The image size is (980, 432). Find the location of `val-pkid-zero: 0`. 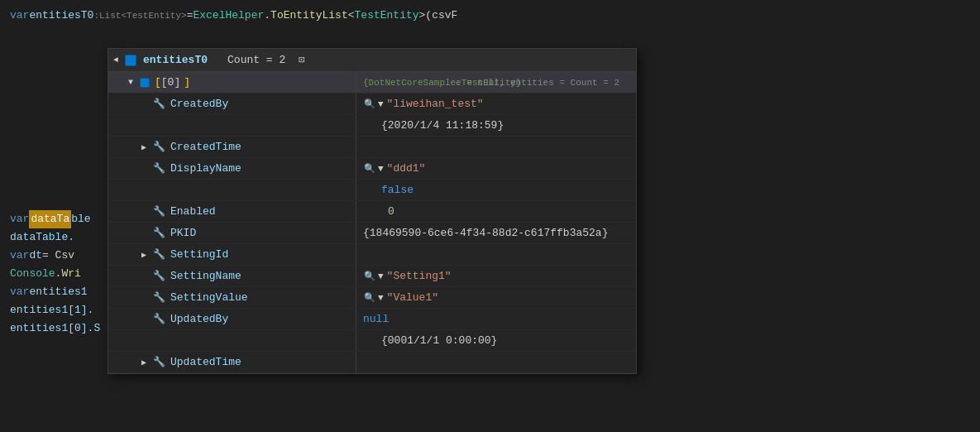

val-pkid-zero: 0 is located at coordinates (379, 212).